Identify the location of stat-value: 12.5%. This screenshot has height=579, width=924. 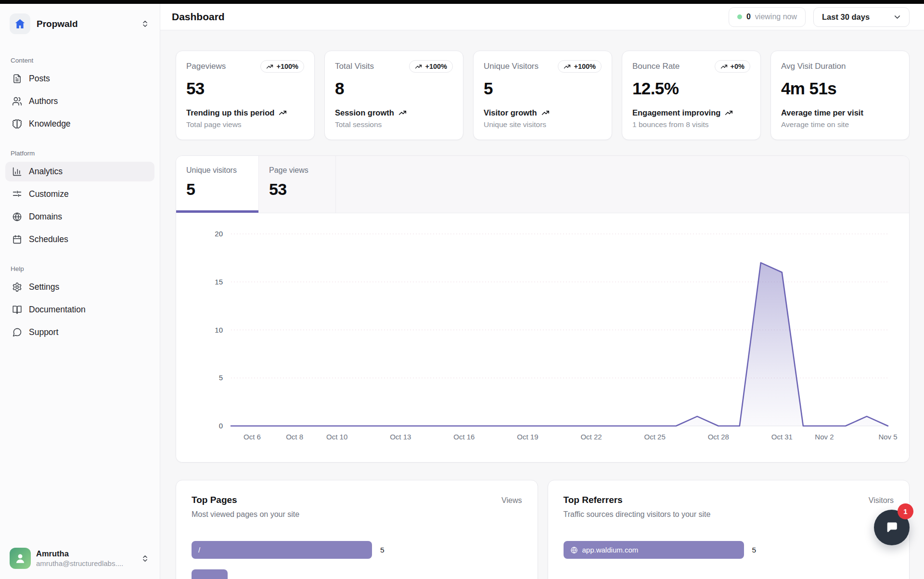
(691, 89).